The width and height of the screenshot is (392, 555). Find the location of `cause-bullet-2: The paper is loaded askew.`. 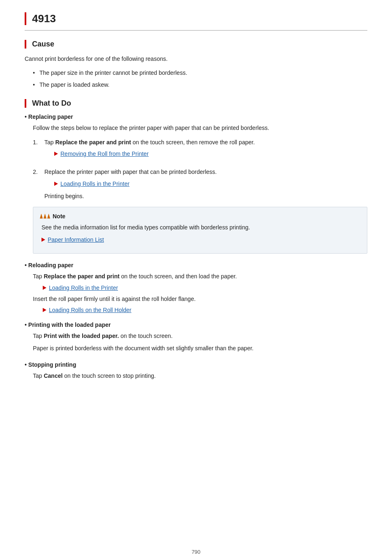

cause-bullet-2: The paper is loaded askew. is located at coordinates (200, 85).